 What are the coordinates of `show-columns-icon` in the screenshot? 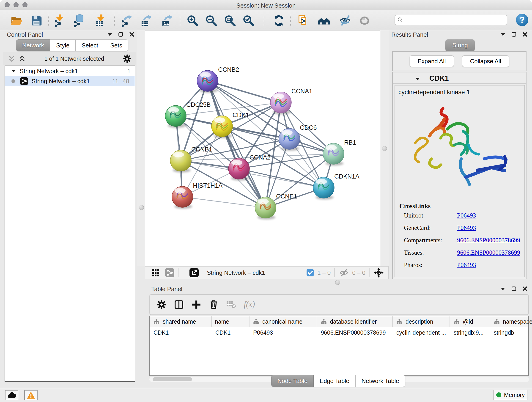 It's located at (179, 305).